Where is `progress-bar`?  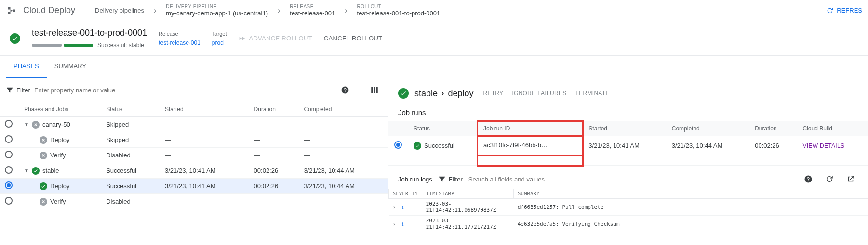
progress-bar is located at coordinates (63, 45).